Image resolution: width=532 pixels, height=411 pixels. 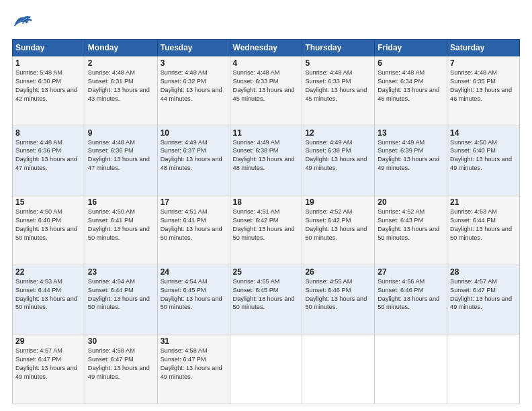 What do you see at coordinates (411, 300) in the screenshot?
I see `calendar-cell: 27 Sunrise: 4:56 AM Sunset: 6:46 PM Dayl…` at bounding box center [411, 300].